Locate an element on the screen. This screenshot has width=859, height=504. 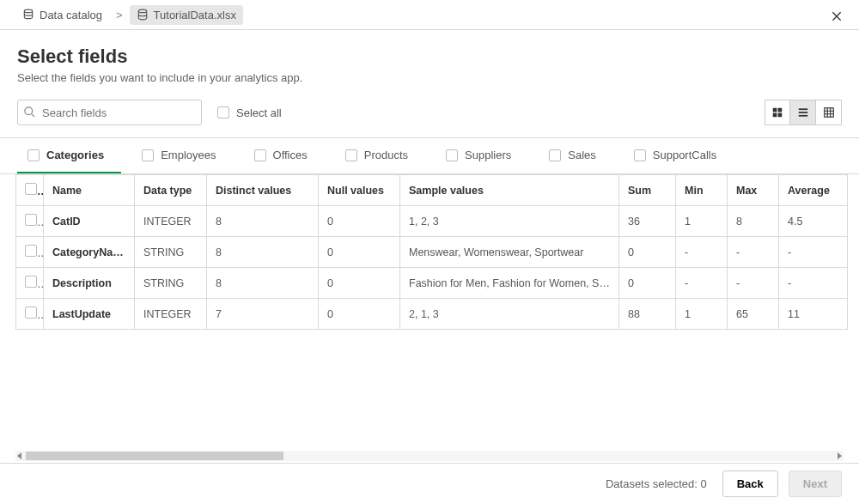
cell-name: CatID is located at coordinates (89, 222).